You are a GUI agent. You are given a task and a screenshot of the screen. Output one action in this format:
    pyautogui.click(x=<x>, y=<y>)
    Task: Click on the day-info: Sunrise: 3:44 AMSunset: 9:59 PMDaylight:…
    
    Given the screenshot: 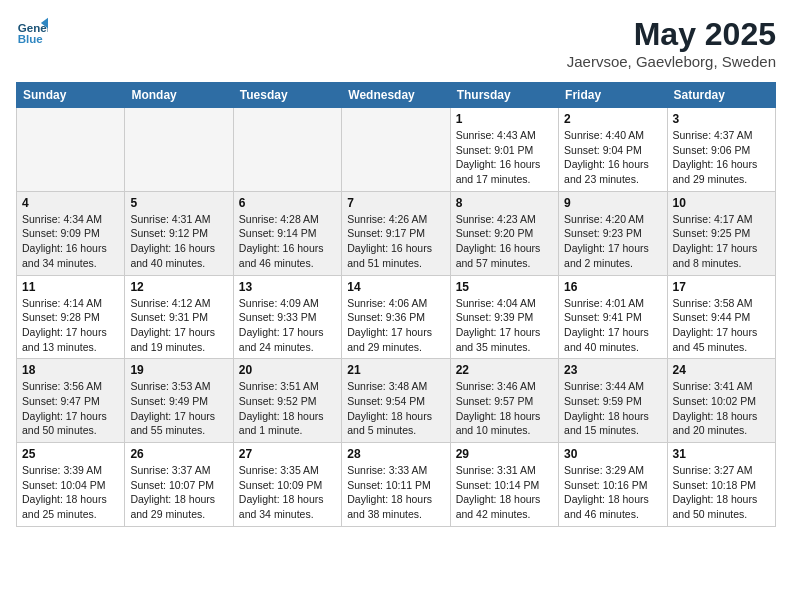 What is the action you would take?
    pyautogui.click(x=612, y=408)
    